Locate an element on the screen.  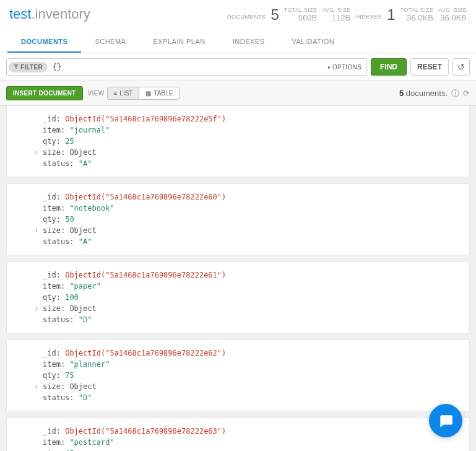
tab-indexes: INDEXES is located at coordinates (249, 42).